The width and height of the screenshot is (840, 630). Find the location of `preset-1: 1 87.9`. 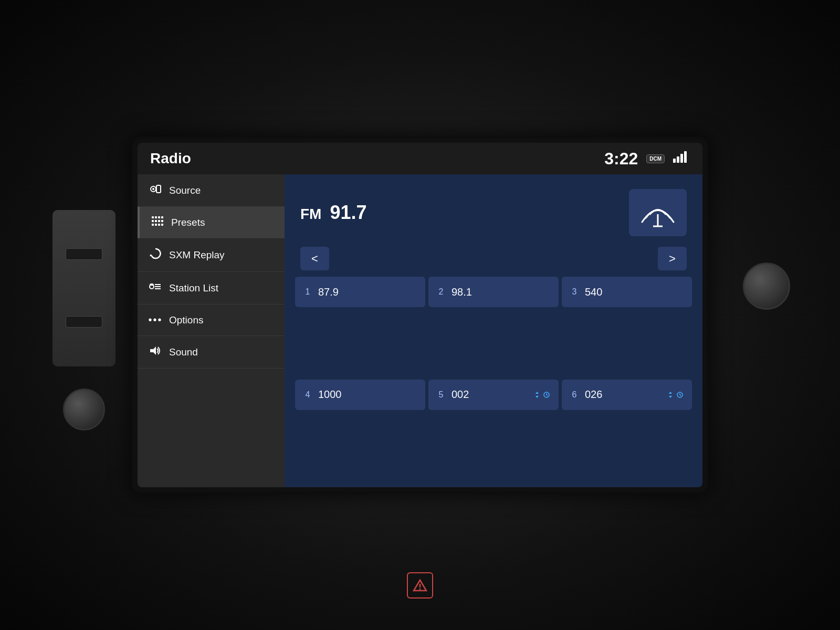

preset-1: 1 87.9 is located at coordinates (360, 292).